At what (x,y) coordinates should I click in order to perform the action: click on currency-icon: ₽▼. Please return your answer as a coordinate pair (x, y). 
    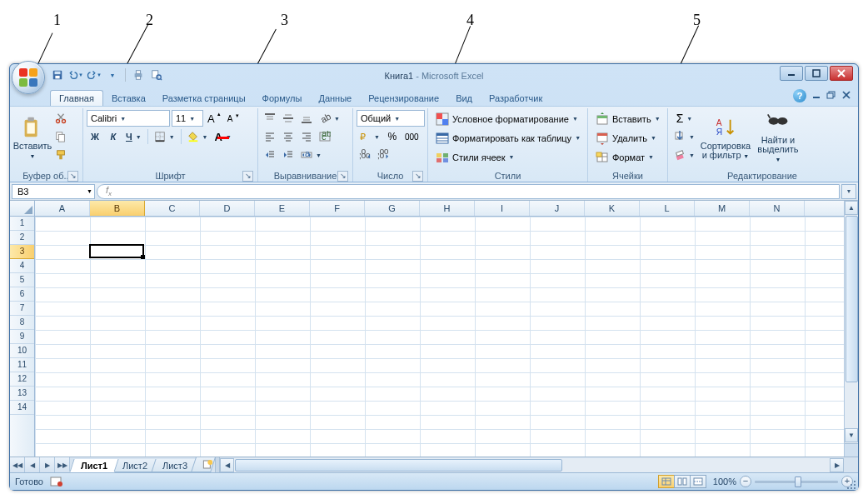
    Looking at the image, I should click on (370, 137).